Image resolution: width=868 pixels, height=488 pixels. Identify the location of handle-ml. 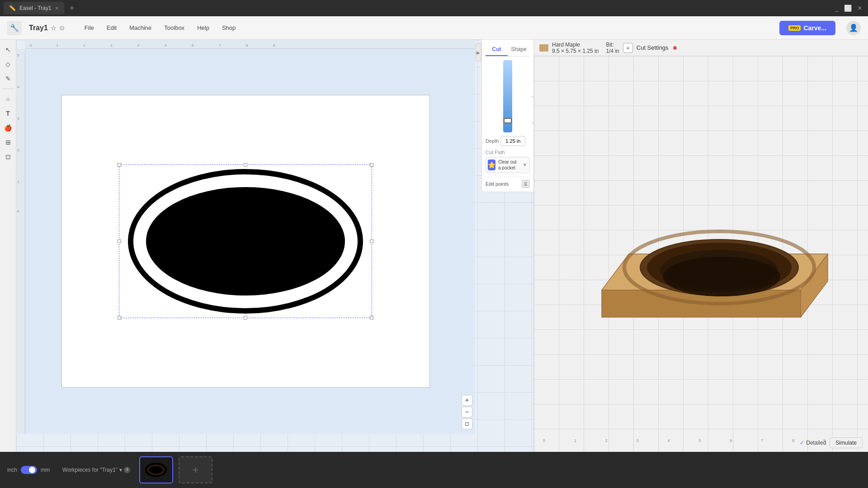
(119, 241).